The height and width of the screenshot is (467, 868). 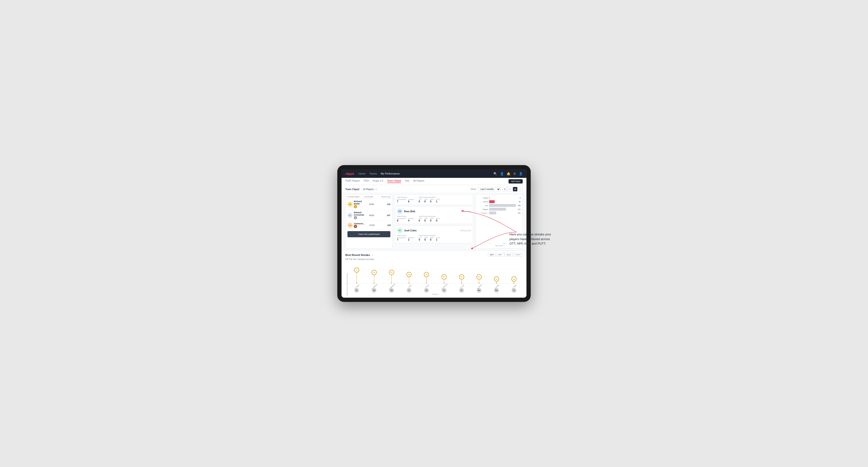 What do you see at coordinates (376, 189) in the screenshot?
I see `edit-icon: ✏` at bounding box center [376, 189].